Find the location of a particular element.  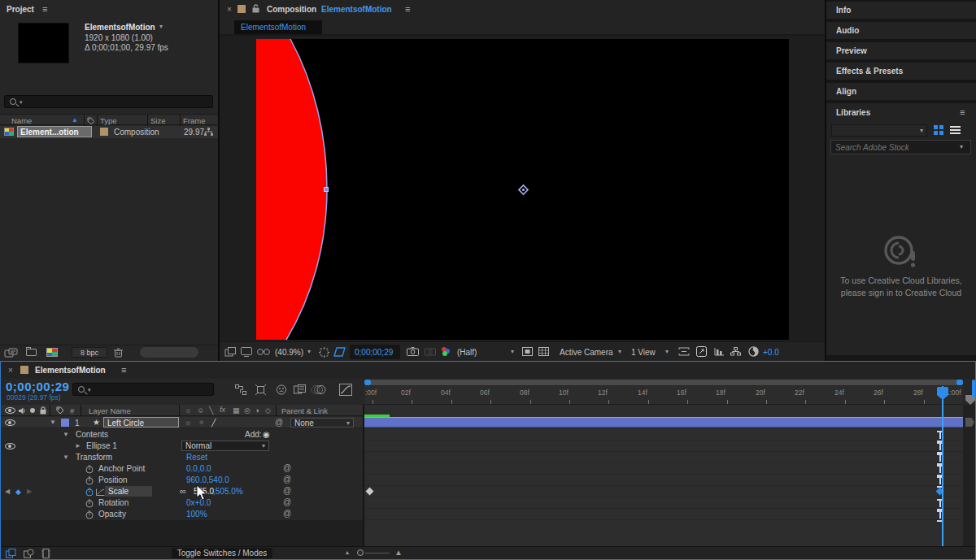

keyframe-nav-prev-icon: ◀ is located at coordinates (7, 491).